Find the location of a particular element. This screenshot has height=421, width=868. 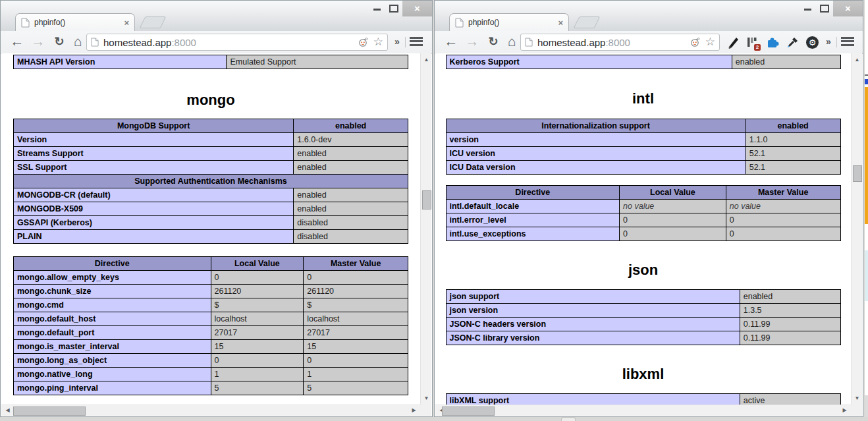

intl-directives-table: DirectiveLocal ValueMaster Valueintl.def… is located at coordinates (643, 213).